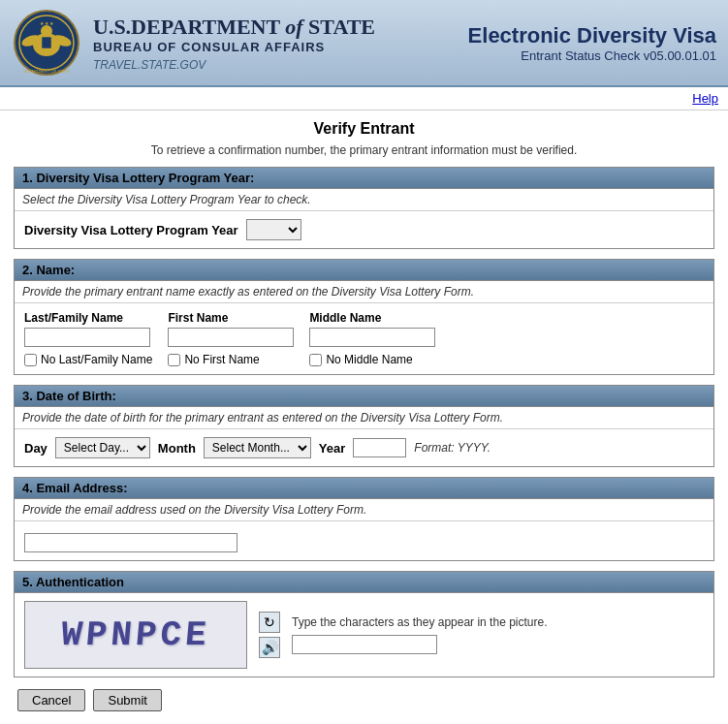 The width and height of the screenshot is (728, 724). I want to click on section5-body: WPNPCE ↻ 🔊 Type the characters as they a…, so click(364, 635).